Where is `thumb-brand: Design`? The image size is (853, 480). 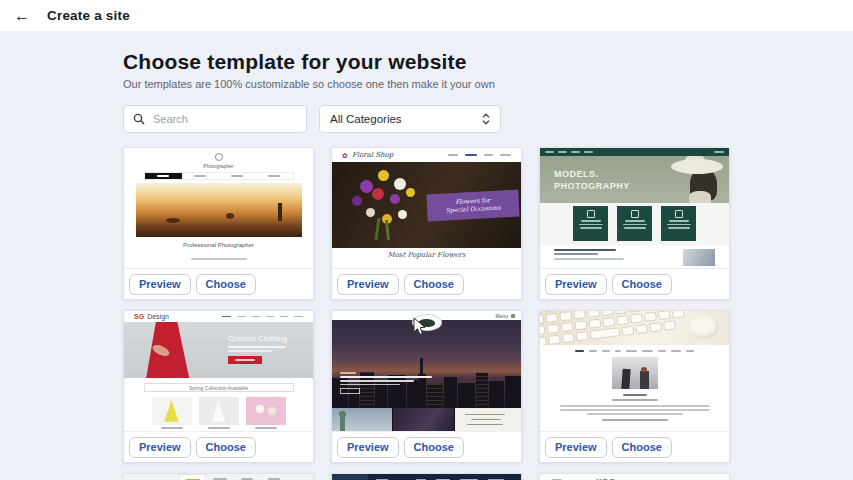 thumb-brand: Design is located at coordinates (158, 316).